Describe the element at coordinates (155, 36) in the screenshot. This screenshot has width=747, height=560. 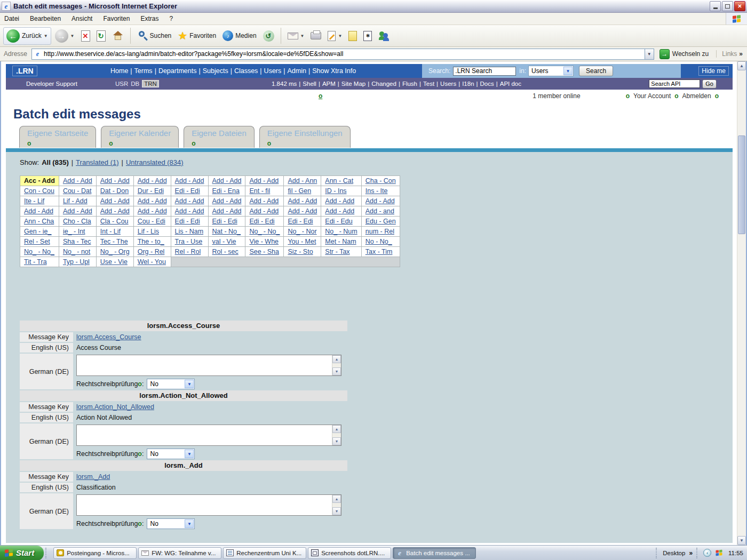
I see `search-button-toolbar: Suchen` at that location.